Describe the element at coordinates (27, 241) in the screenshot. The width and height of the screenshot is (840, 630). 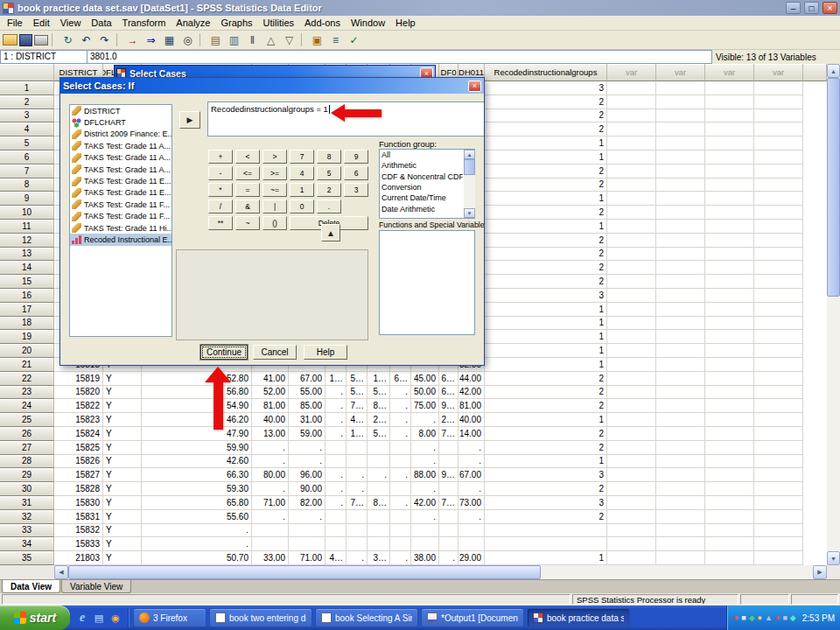
I see `row-number: 12` at that location.